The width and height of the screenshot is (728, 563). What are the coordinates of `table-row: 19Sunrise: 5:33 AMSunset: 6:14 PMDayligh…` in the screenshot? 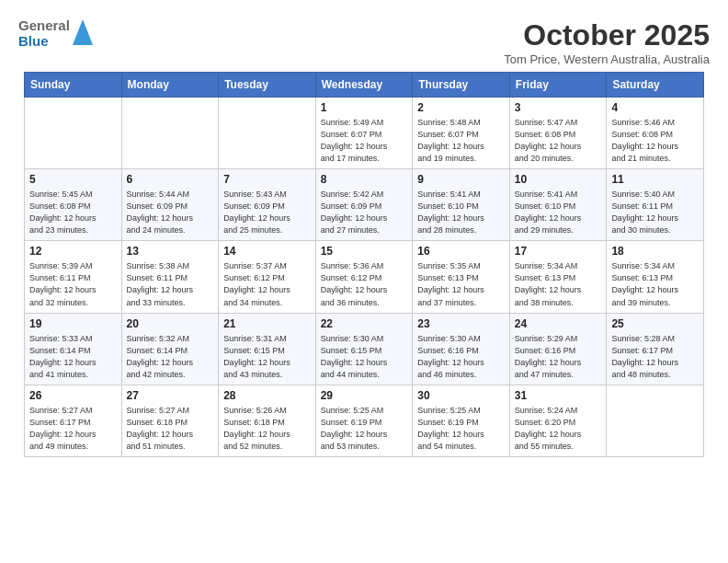 It's located at (74, 349).